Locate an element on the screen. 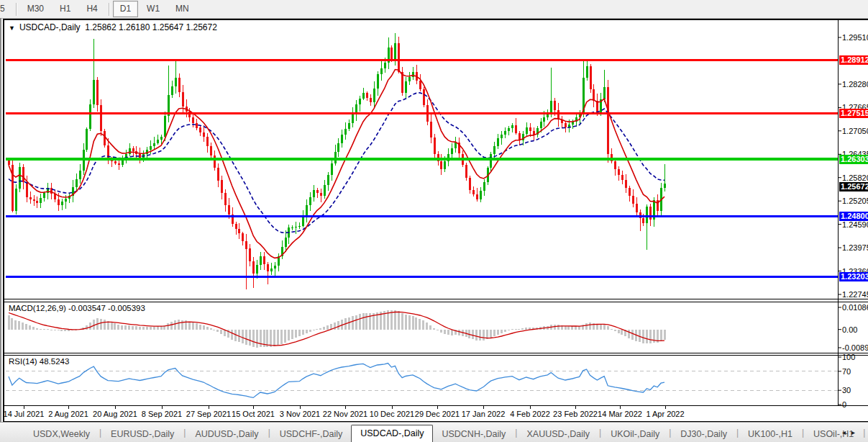 The height and width of the screenshot is (442, 868). rsi-axis-label: 0 is located at coordinates (855, 405).